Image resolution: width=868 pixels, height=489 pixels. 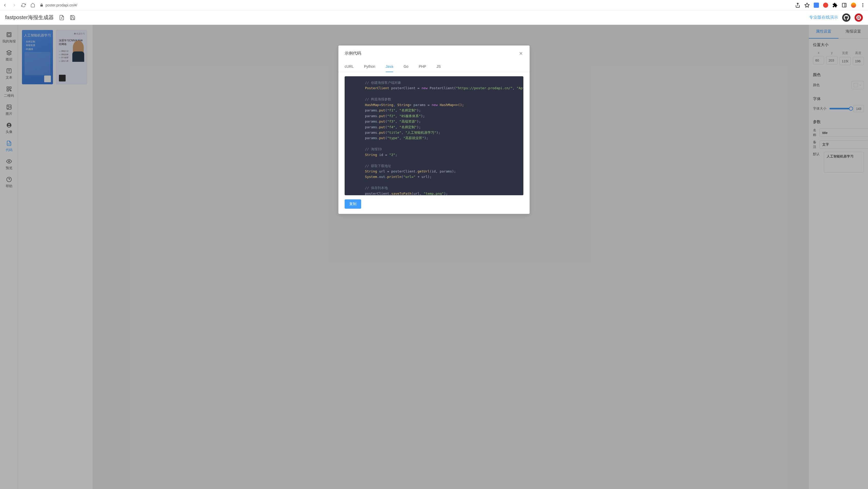 I want to click on lock-icon, so click(x=42, y=5).